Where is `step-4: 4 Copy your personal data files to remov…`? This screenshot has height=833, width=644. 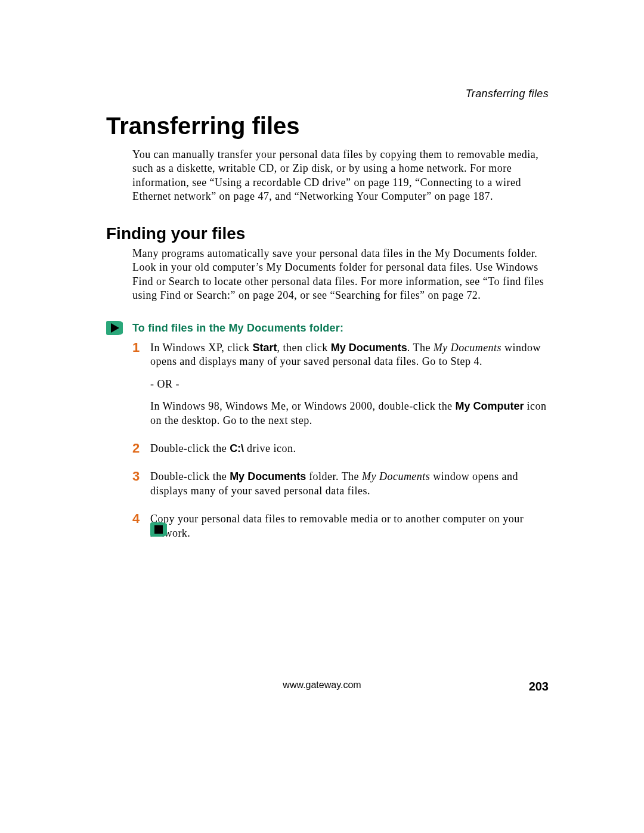 step-4: 4 Copy your personal data files to remov… is located at coordinates (341, 531).